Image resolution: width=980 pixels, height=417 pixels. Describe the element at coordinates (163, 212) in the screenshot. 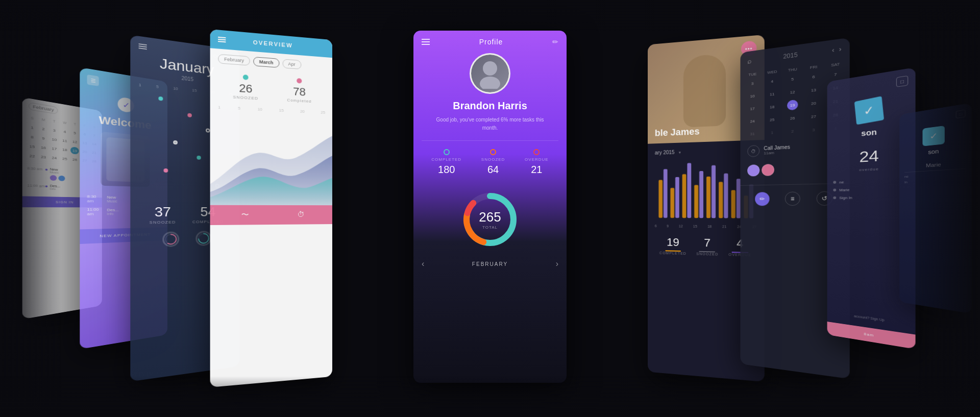

I see `snoozed-value: 37` at that location.